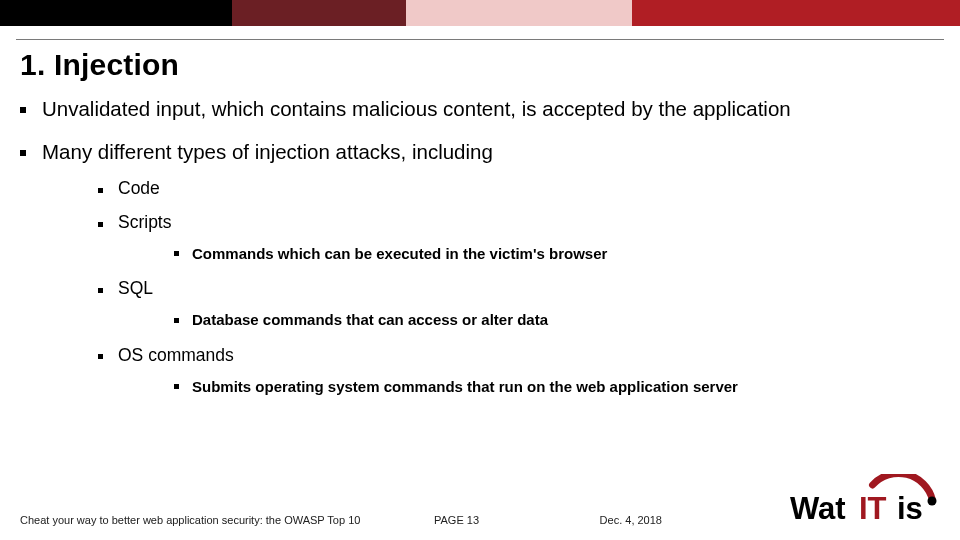  I want to click on bullet-text: OS commands, so click(176, 355).